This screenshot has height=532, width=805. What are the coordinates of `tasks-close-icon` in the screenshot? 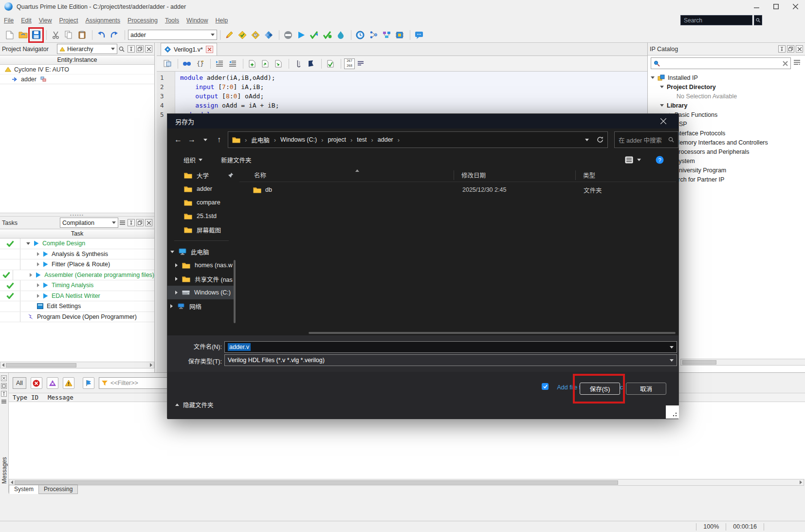 It's located at (149, 223).